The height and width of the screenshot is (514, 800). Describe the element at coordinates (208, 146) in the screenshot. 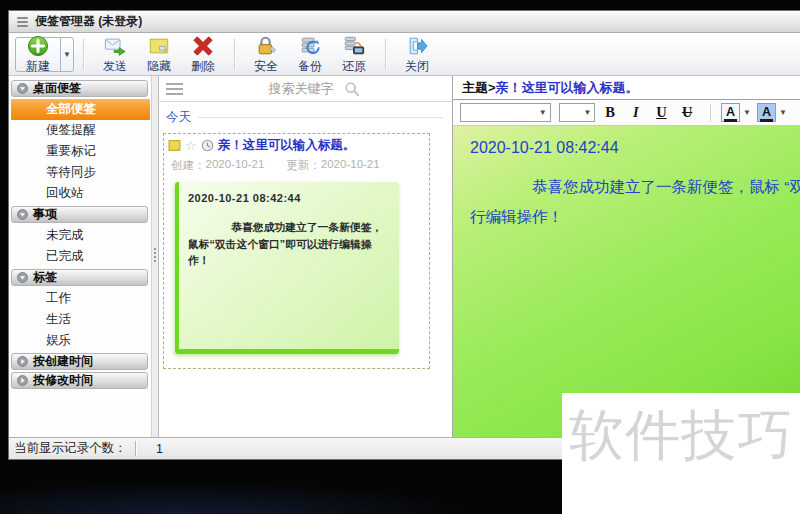

I see `clock-icon` at that location.